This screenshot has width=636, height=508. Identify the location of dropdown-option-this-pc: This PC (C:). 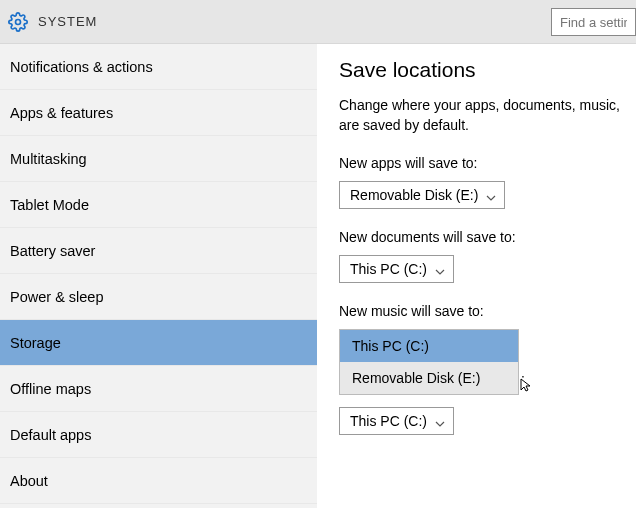
(429, 346).